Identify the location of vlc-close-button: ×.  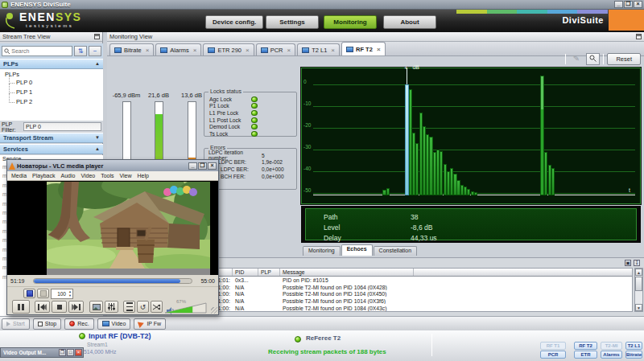
(213, 166).